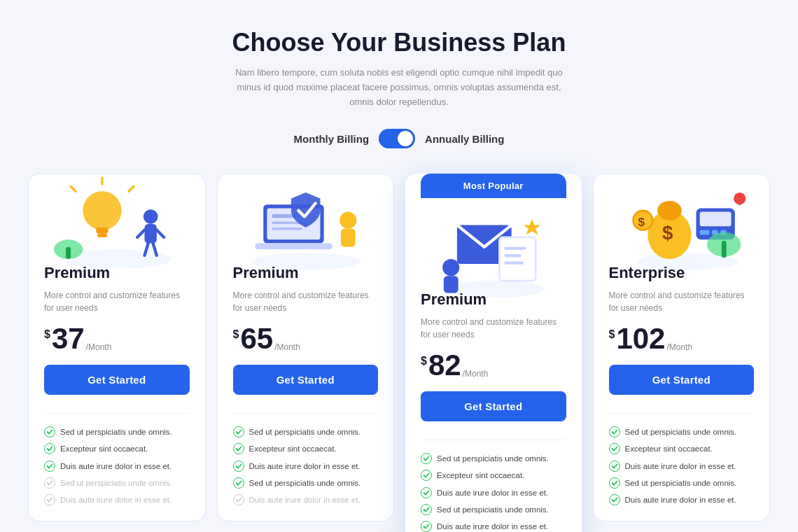 This screenshot has width=798, height=532. I want to click on get-started-button-3: Get Started, so click(682, 379).